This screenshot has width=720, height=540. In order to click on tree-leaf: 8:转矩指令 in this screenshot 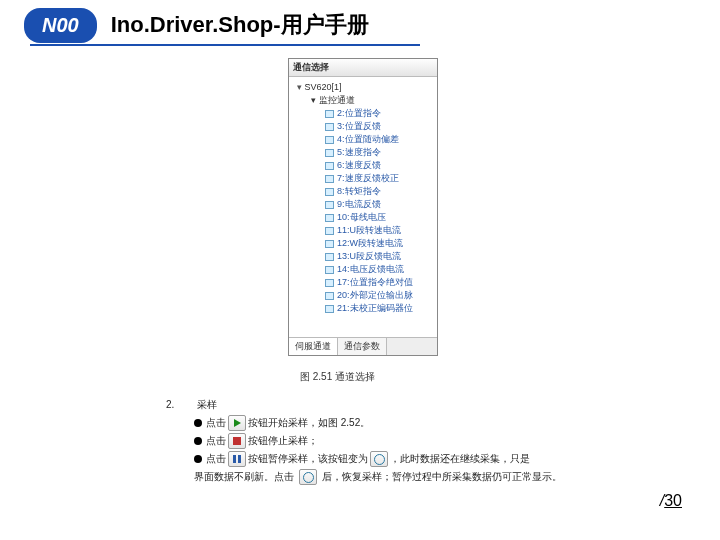, I will do `click(380, 192)`.